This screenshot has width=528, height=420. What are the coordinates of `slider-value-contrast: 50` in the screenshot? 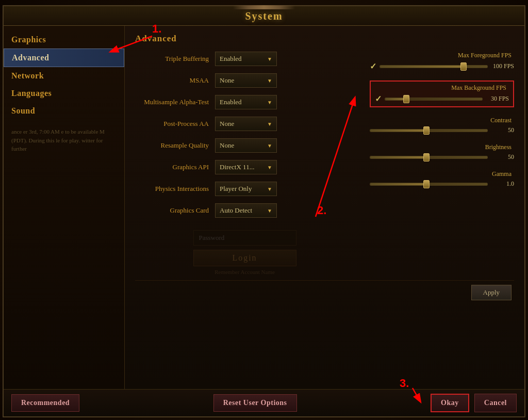 It's located at (502, 130).